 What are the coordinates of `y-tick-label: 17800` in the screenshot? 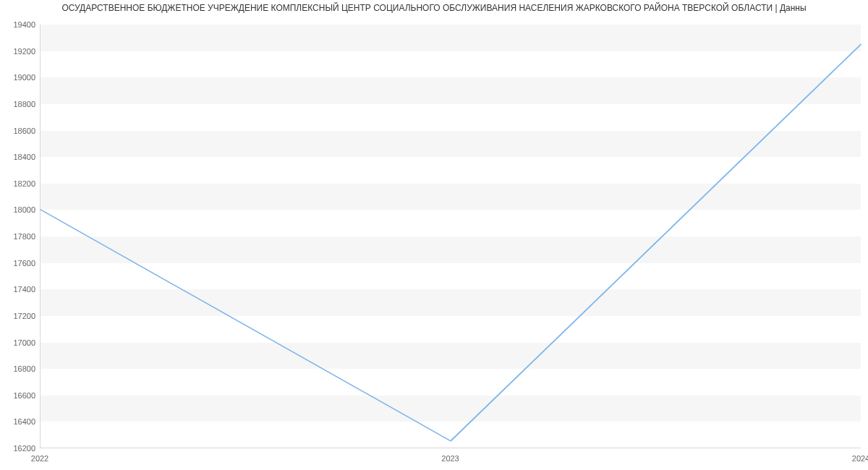 It's located at (25, 236).